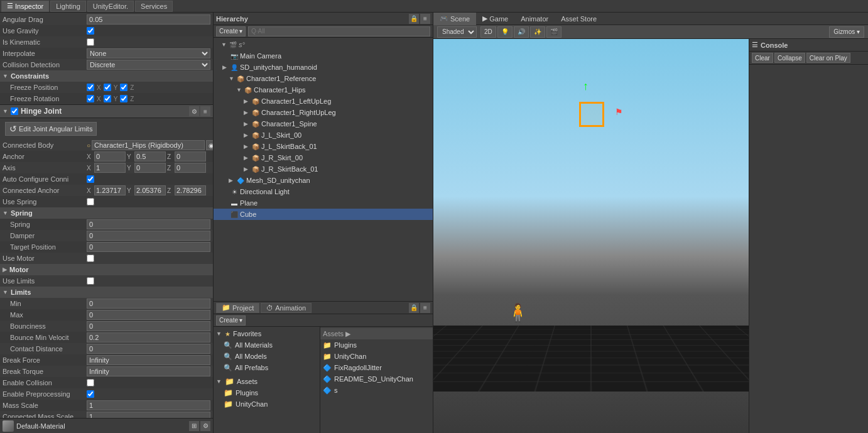 Image resolution: width=868 pixels, height=433 pixels. I want to click on tree-main-camera: 📷 Main Camera, so click(323, 56).